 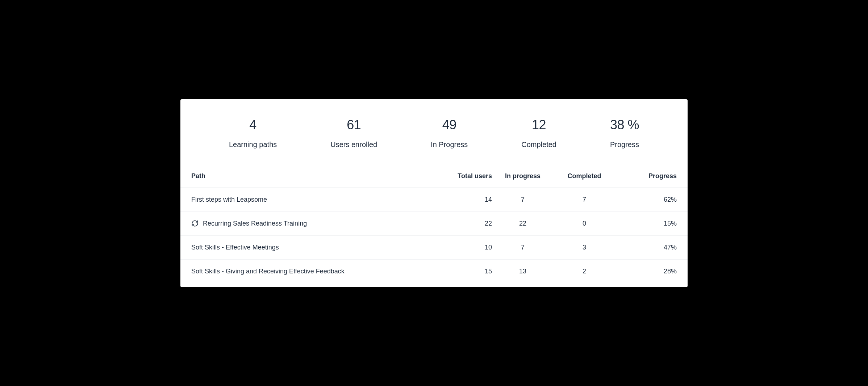 What do you see at coordinates (434, 144) in the screenshot?
I see `stats-row: 4 Learning paths 61 Users enrolled 49 In…` at bounding box center [434, 144].